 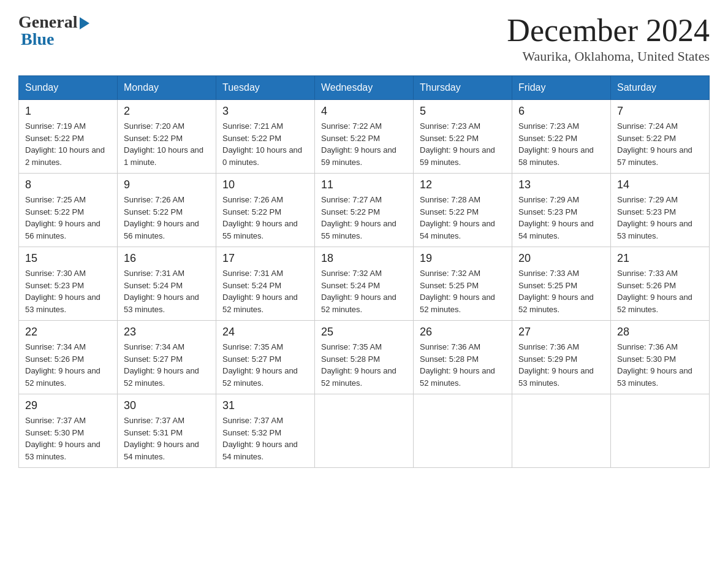 What do you see at coordinates (167, 365) in the screenshot?
I see `day-info: Sunrise: 7:34 AMSunset: 5:27 PMDaylight:…` at bounding box center [167, 365].